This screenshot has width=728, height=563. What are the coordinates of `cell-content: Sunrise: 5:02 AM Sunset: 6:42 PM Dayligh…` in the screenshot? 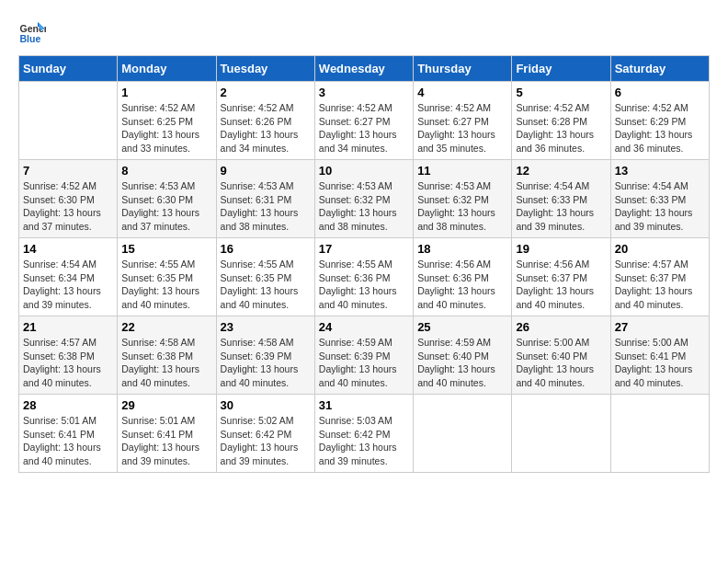 It's located at (266, 442).